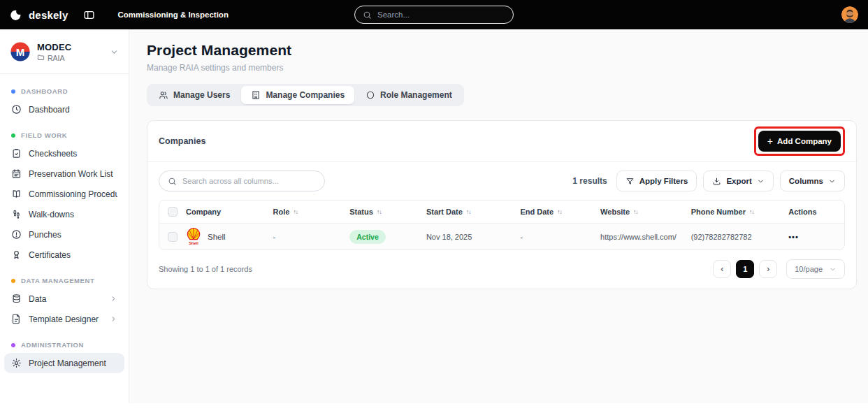 The image size is (868, 413). Describe the element at coordinates (64, 214) in the screenshot. I see `sidebar-item-walk-downs: Walk-downs` at that location.